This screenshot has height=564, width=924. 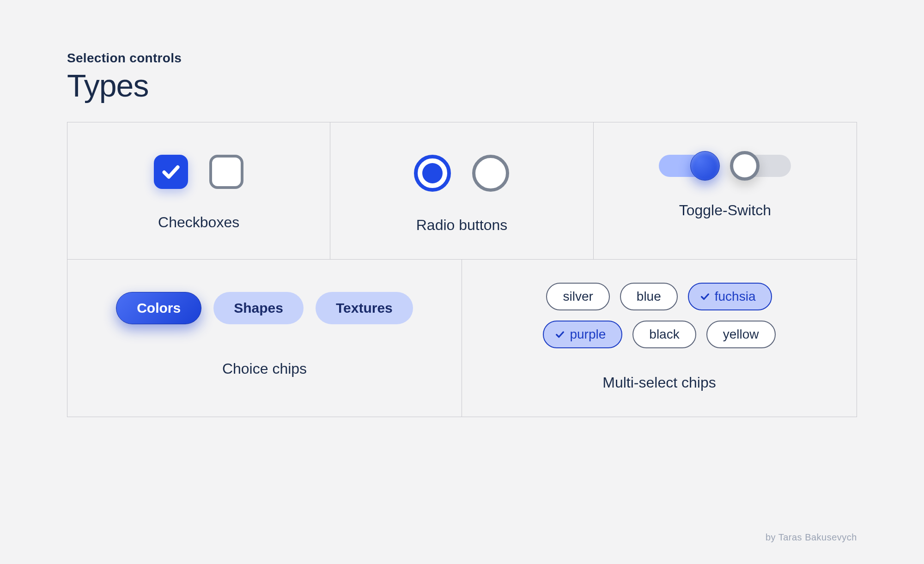 What do you see at coordinates (588, 334) in the screenshot?
I see `multi-chip-label: purple` at bounding box center [588, 334].